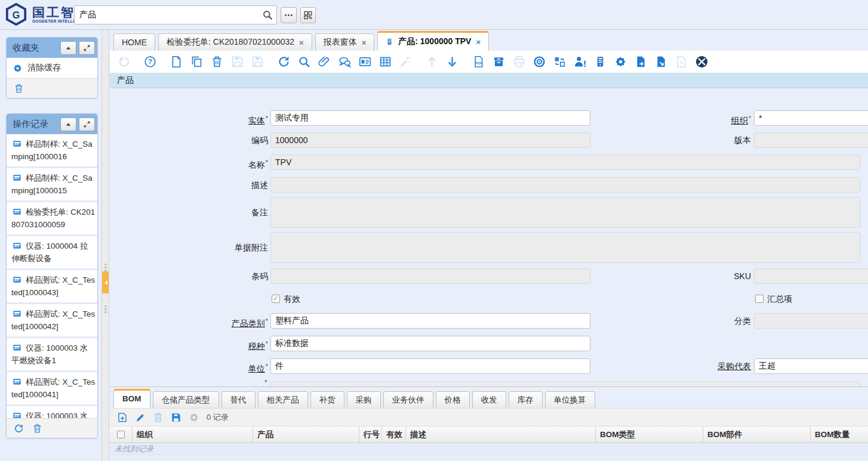 This screenshot has width=868, height=461. What do you see at coordinates (499, 62) in the screenshot?
I see `archive-icon` at bounding box center [499, 62].